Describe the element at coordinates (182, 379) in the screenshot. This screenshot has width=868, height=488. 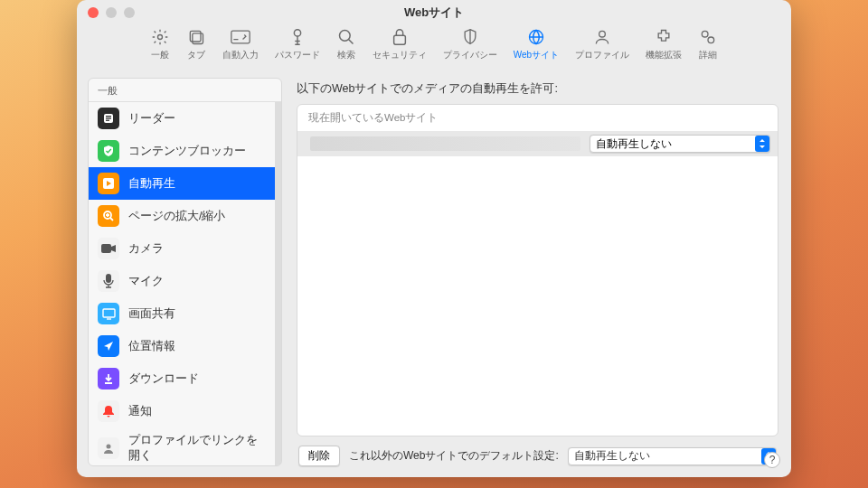
I see `sidebar-item-downloads: ダウンロード` at that location.